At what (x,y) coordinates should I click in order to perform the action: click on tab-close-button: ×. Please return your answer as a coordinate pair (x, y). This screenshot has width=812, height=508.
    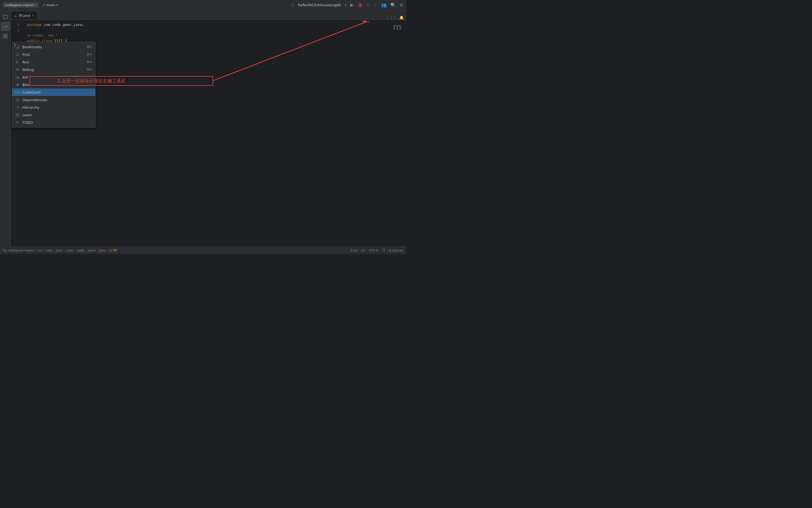
    Looking at the image, I should click on (33, 15).